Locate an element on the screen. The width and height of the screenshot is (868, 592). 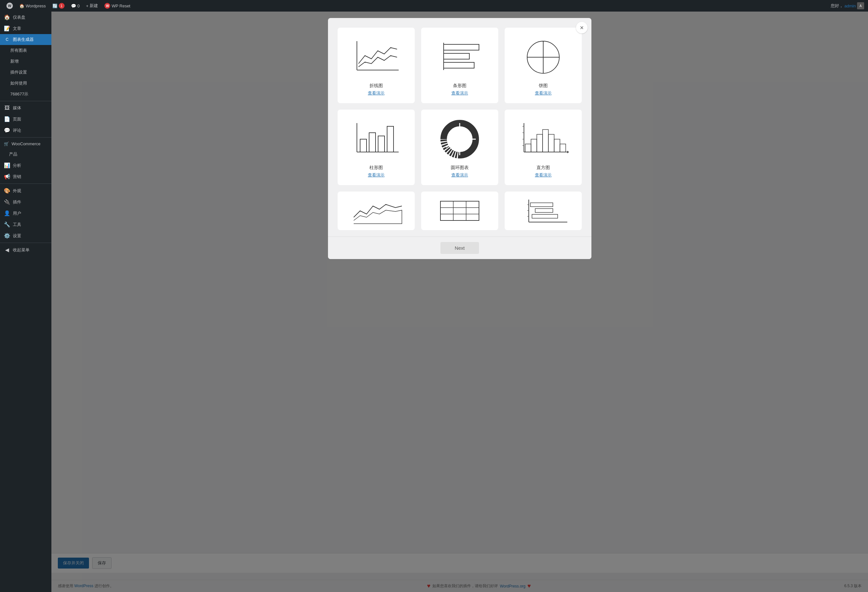
modal-close-button: × is located at coordinates (582, 28).